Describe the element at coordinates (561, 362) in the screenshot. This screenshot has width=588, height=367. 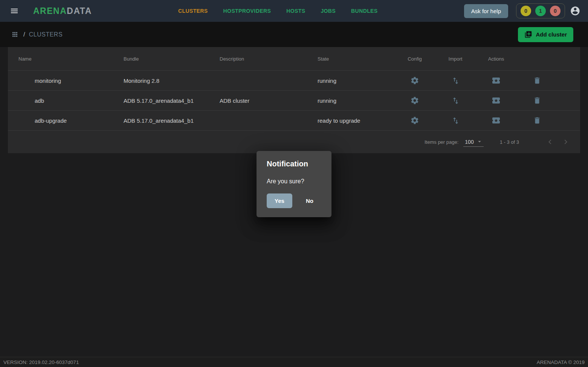
I see `copyright-label: ARENADATA © 2019` at that location.